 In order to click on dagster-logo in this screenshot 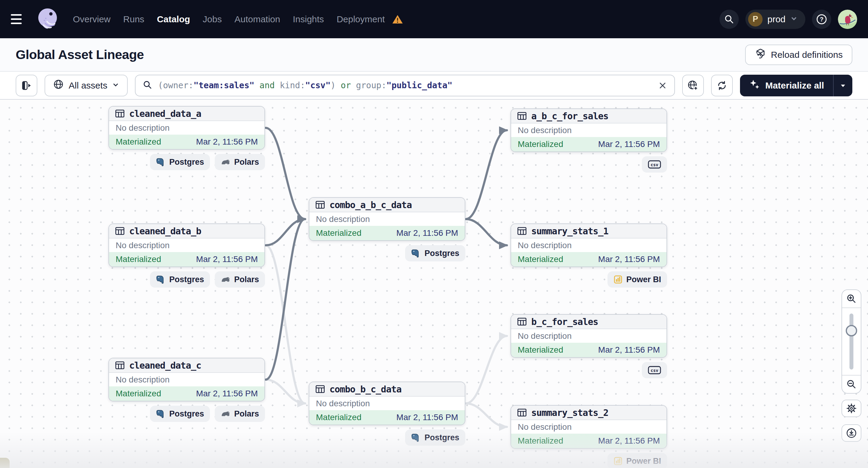, I will do `click(47, 20)`.